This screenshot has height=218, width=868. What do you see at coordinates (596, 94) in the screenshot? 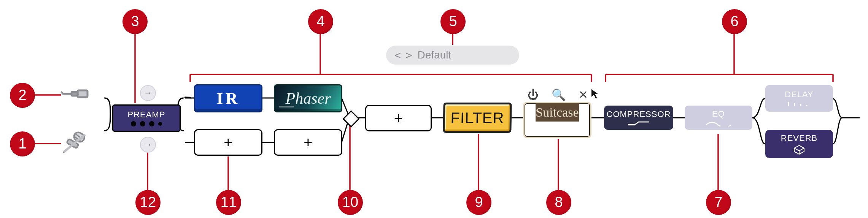
I see `cursor-icon` at bounding box center [596, 94].